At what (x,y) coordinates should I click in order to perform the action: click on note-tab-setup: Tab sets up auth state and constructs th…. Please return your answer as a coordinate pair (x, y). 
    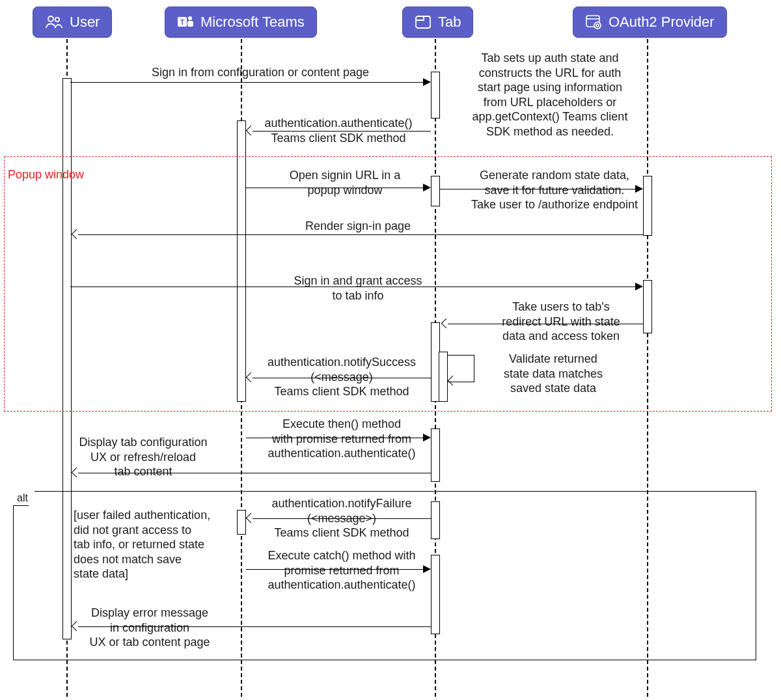
    Looking at the image, I should click on (550, 95).